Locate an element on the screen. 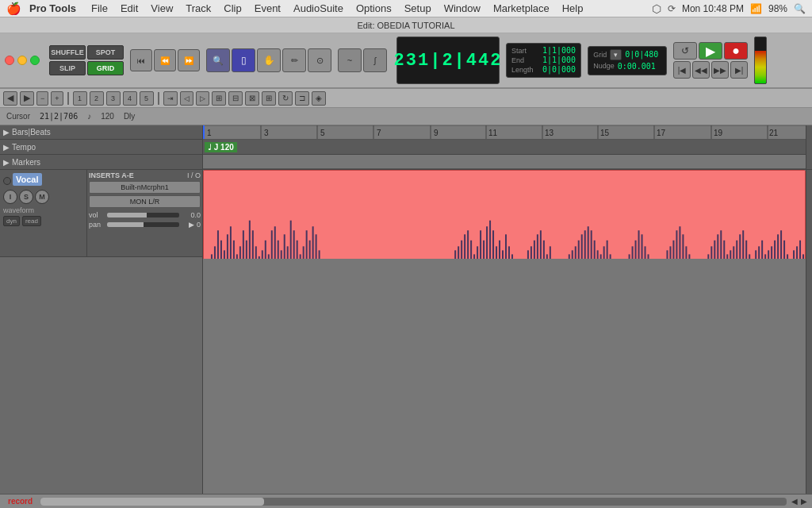  scroll-bar is located at coordinates (414, 502).